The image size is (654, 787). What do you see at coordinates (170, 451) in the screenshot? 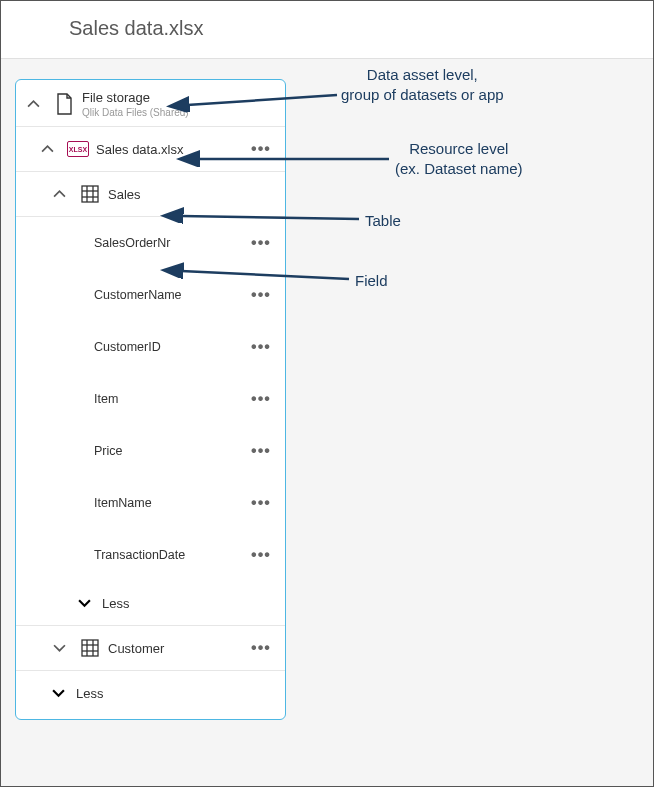
I see `field-label: Price` at bounding box center [170, 451].